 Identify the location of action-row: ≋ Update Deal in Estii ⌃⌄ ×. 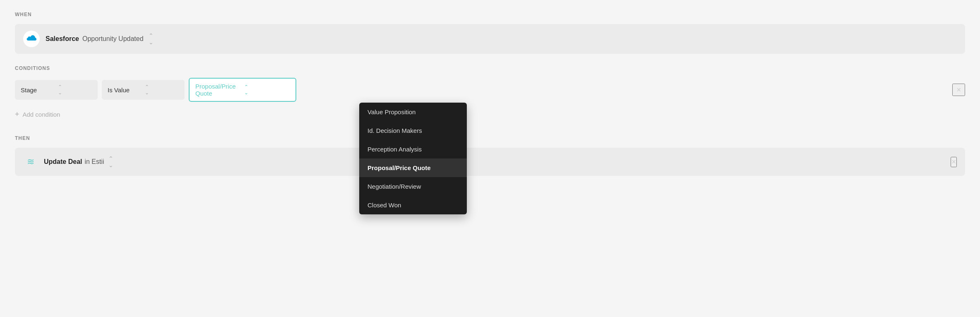
(490, 162).